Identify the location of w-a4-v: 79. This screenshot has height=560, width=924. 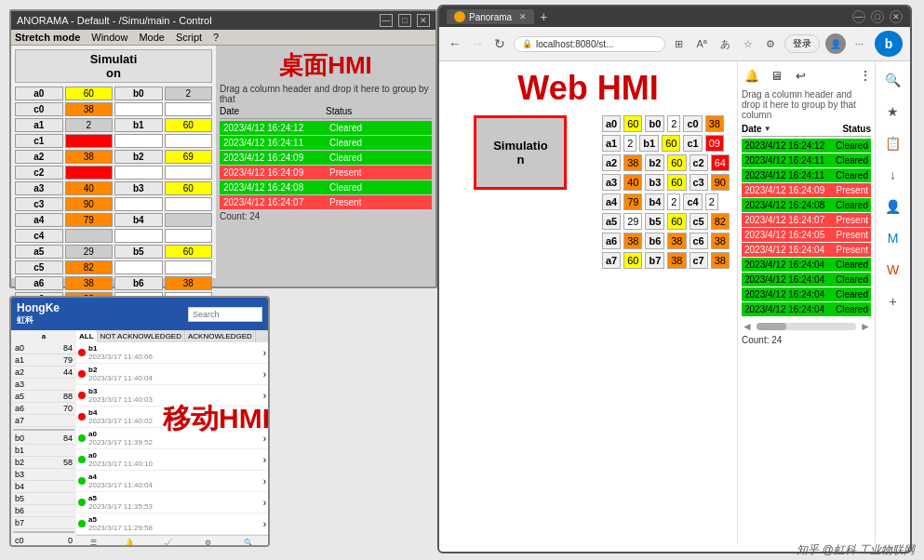
(633, 202).